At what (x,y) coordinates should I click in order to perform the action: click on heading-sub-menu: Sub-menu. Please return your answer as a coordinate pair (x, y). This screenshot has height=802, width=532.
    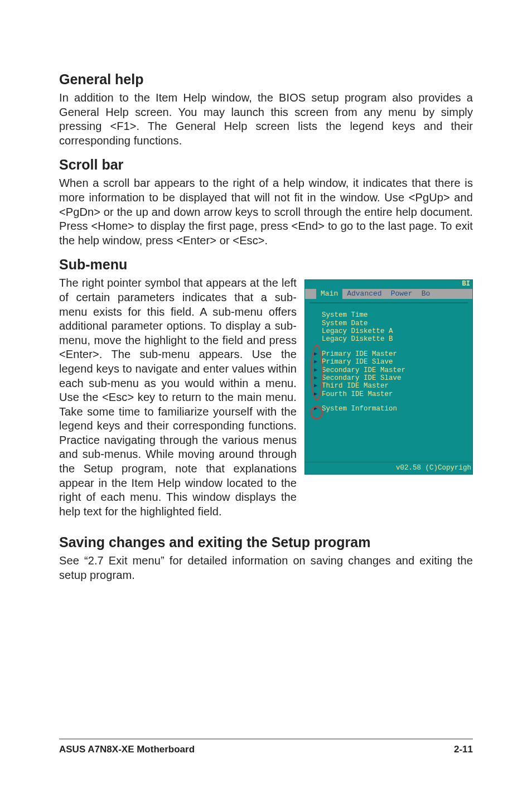
    Looking at the image, I should click on (266, 264).